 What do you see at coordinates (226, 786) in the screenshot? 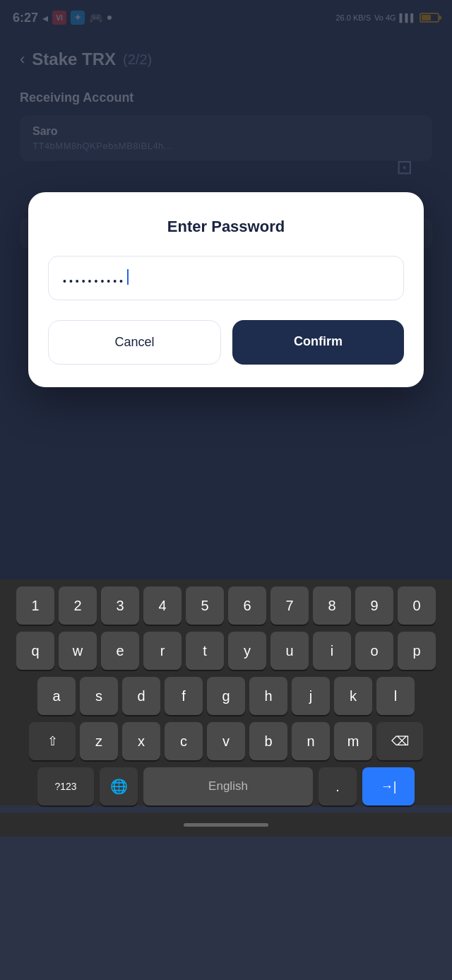
I see `bottom-row: ?123 🌐 English . →|` at bounding box center [226, 786].